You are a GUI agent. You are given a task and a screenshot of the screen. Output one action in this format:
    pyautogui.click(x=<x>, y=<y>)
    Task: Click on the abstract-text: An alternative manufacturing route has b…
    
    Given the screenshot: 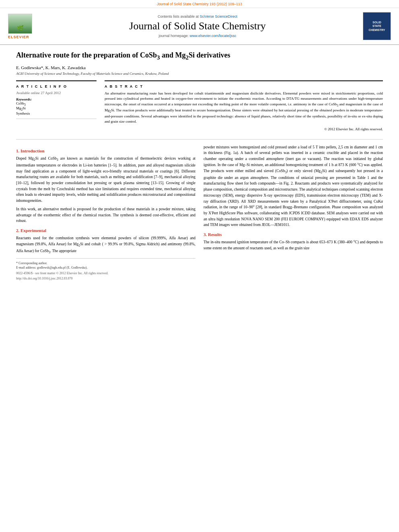 What is the action you would take?
    pyautogui.click(x=244, y=108)
    